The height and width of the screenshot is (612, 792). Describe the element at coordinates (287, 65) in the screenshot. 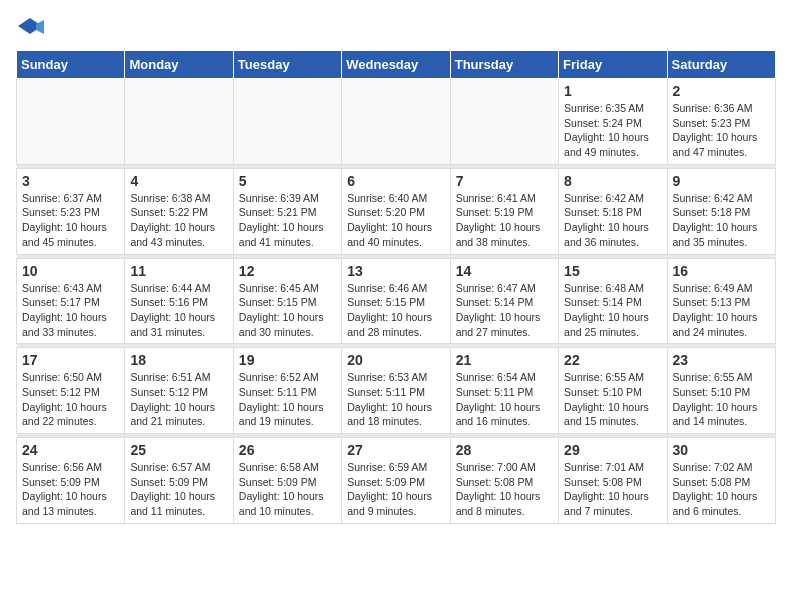

I see `weekday-tuesday: Tuesday` at that location.